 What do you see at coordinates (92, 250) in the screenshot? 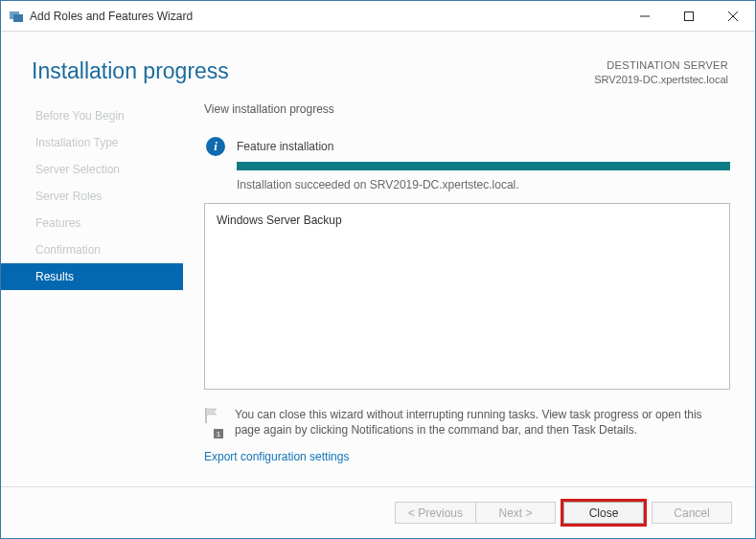
I see `step-confirmation: Confirmation` at bounding box center [92, 250].